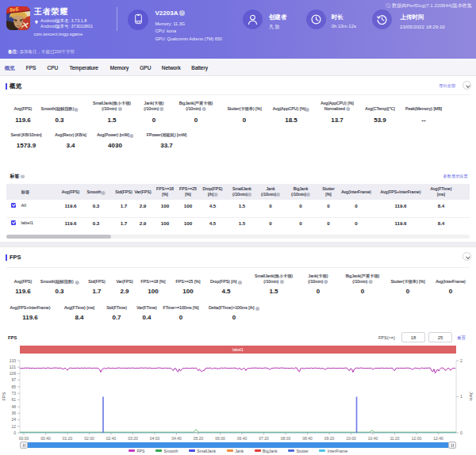 Image resolution: width=476 pixels, height=455 pixels. Describe the element at coordinates (438, 438) in the screenshot. I see `svg-text: 12:40` at that location.